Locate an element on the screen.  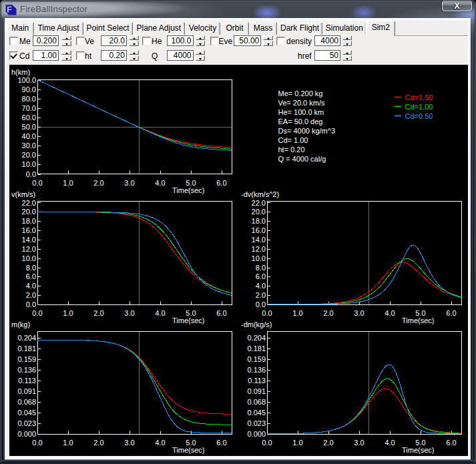
svg-text: 80.0 is located at coordinates (29, 99).